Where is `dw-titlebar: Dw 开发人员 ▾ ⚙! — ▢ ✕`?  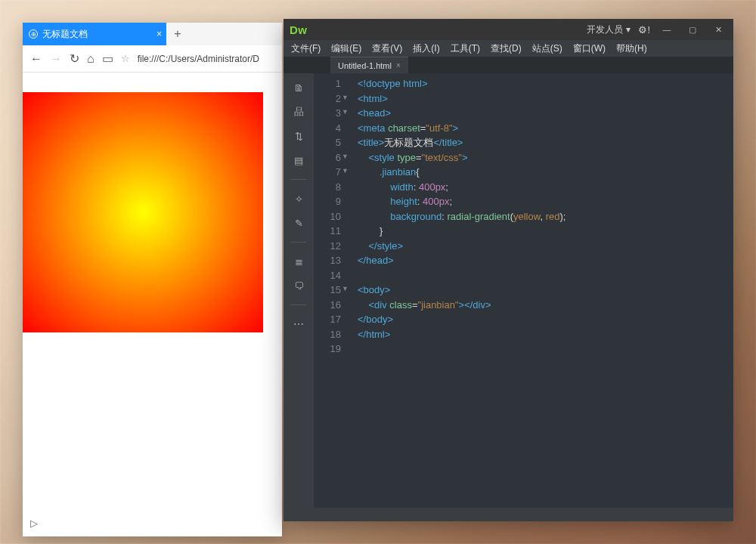
dw-titlebar: Dw 开发人员 ▾ ⚙! — ▢ ✕ is located at coordinates (508, 29).